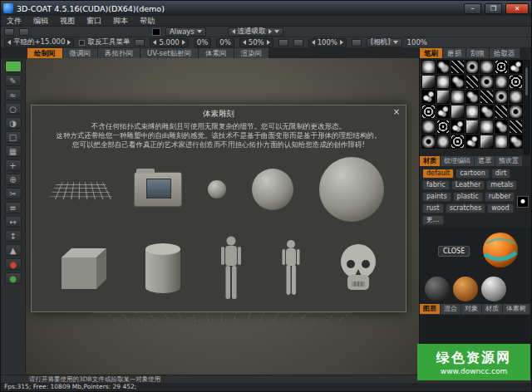 This screenshot has width=532, height=392. I want to click on panel-tab: 磨损, so click(454, 53).